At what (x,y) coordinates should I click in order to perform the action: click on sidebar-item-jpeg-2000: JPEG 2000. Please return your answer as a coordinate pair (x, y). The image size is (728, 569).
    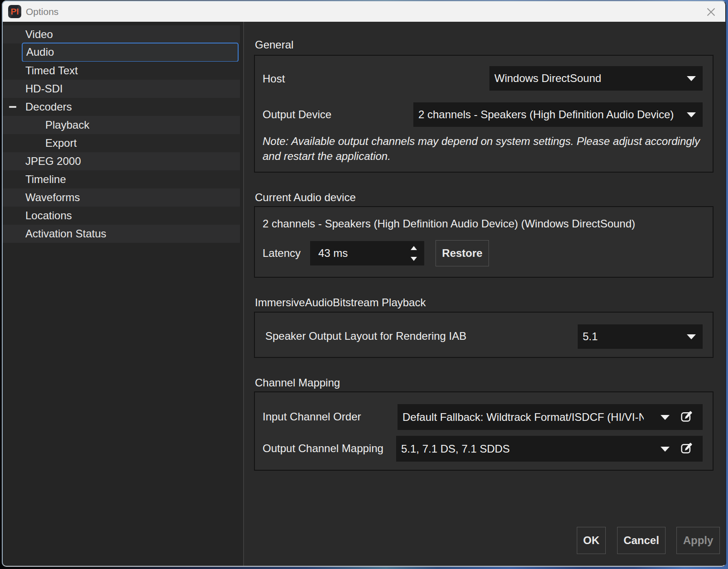
    Looking at the image, I should click on (121, 161).